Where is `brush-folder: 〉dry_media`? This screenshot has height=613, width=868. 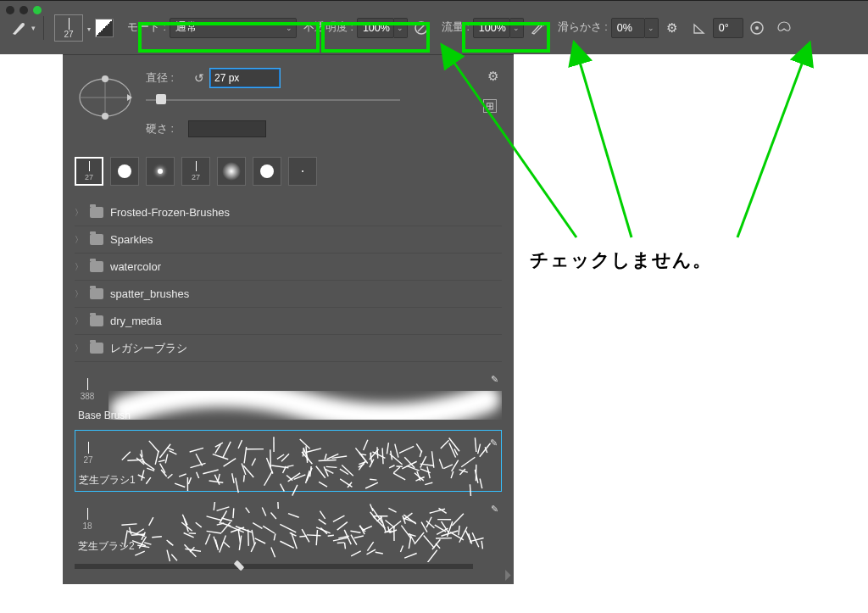 brush-folder: 〉dry_media is located at coordinates (288, 321).